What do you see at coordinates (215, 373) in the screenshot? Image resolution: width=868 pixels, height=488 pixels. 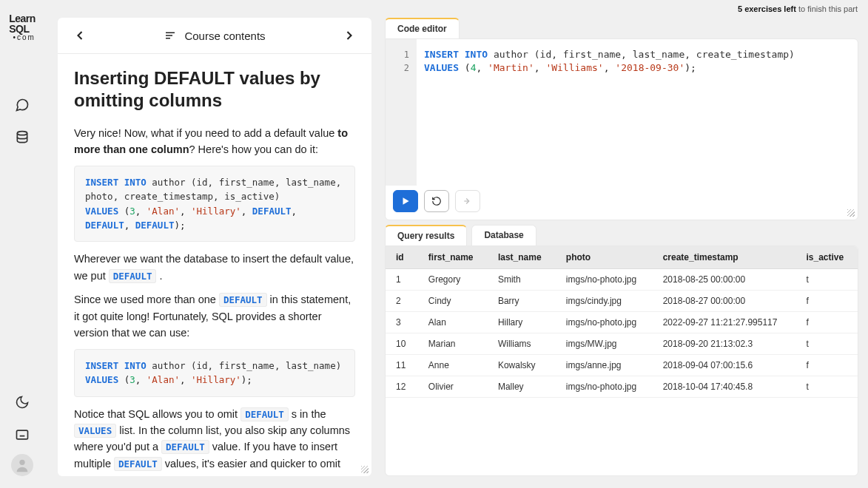 I see `example-code-2: INSERT INTO author (id, first_name, last…` at bounding box center [215, 373].